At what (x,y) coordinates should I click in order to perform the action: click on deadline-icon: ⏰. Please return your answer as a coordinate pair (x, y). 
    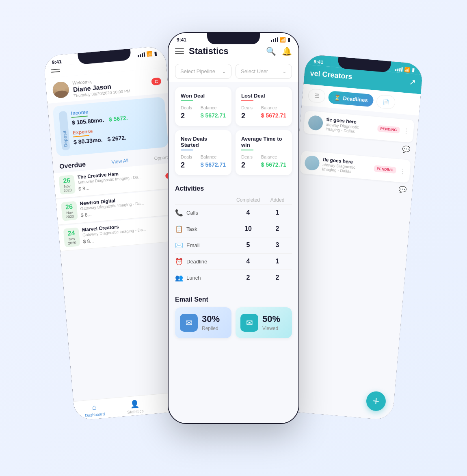
    Looking at the image, I should click on (179, 262).